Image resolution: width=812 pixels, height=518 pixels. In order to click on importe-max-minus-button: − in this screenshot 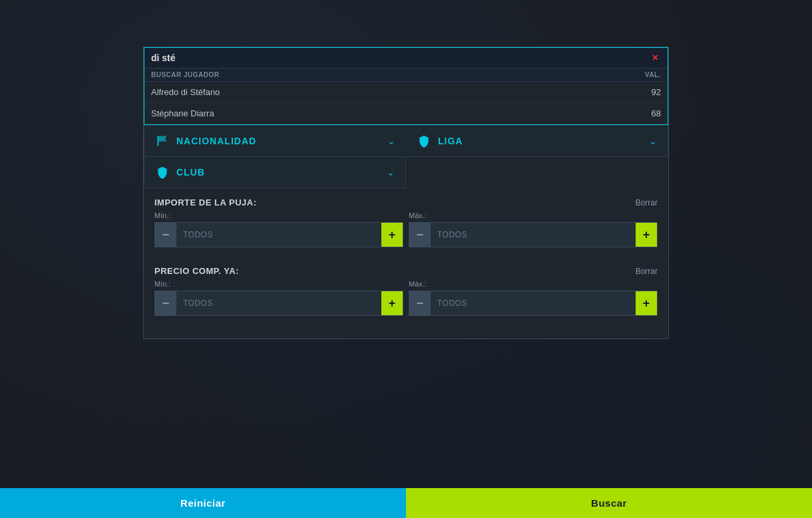, I will do `click(420, 235)`.